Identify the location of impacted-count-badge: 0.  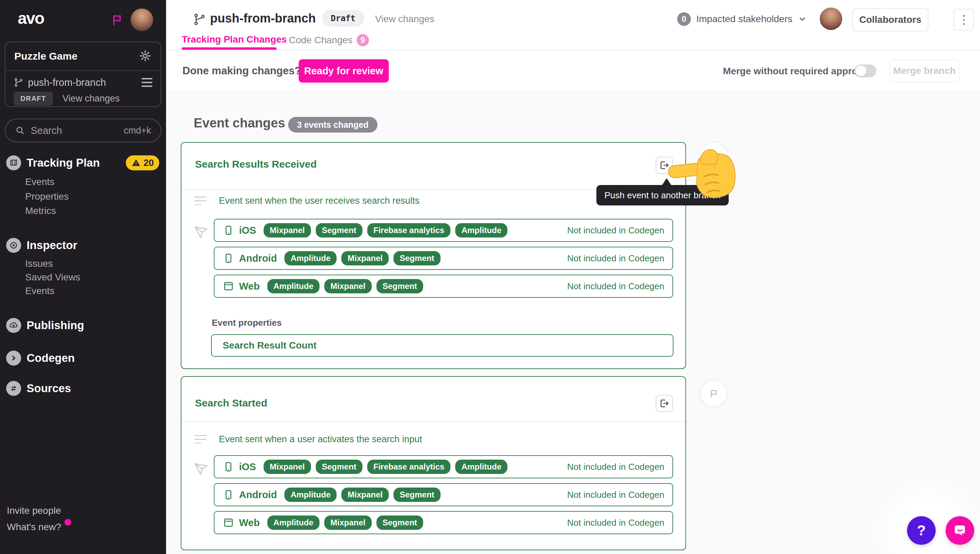
(684, 19).